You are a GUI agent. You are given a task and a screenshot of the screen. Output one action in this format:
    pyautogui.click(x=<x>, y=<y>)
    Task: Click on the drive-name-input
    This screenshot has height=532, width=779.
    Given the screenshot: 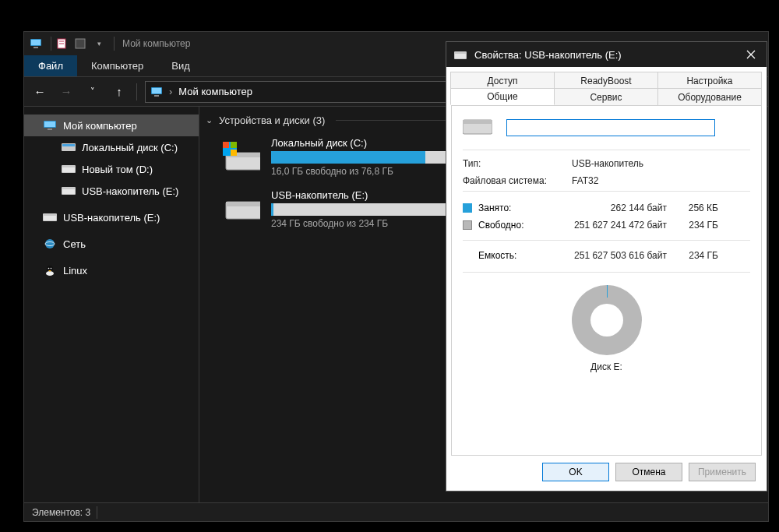 What is the action you would take?
    pyautogui.click(x=611, y=128)
    